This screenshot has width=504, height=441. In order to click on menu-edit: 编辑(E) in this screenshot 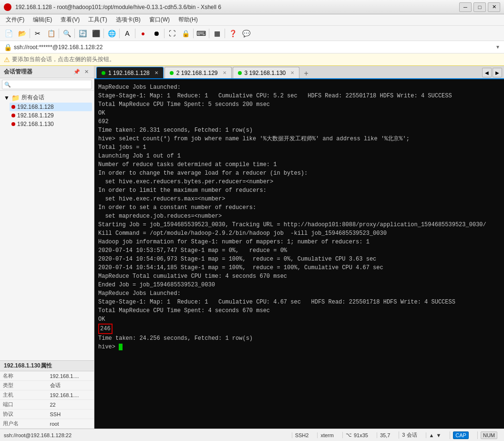, I will do `click(42, 20)`.